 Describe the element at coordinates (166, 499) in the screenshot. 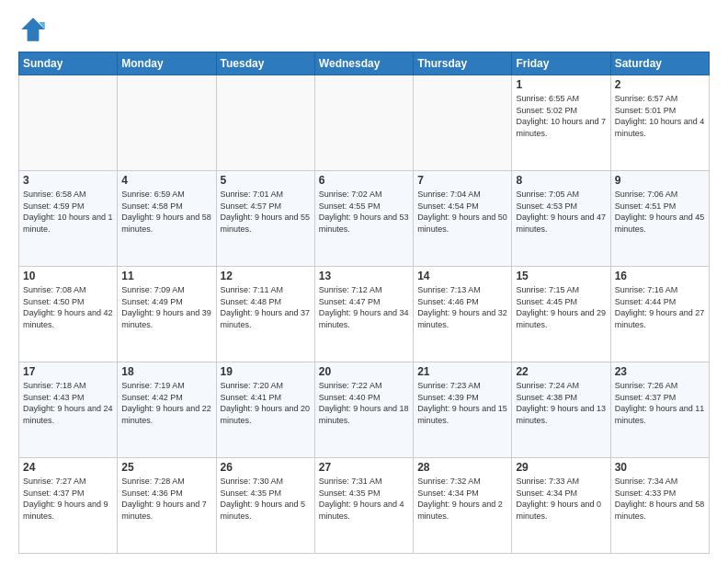

I see `day-info: Sunrise: 7:28 AM Sunset: 4:36 PM Dayligh…` at that location.